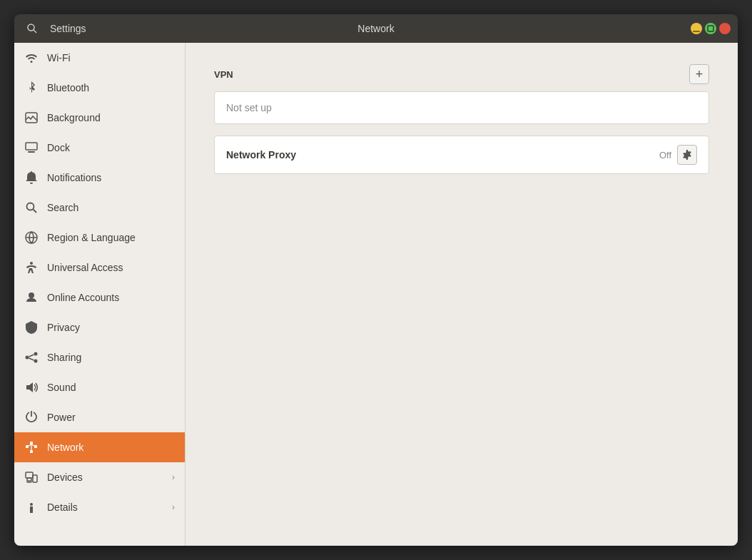 This screenshot has width=752, height=560. Describe the element at coordinates (100, 507) in the screenshot. I see `sidebar-item-details: Details ›` at that location.